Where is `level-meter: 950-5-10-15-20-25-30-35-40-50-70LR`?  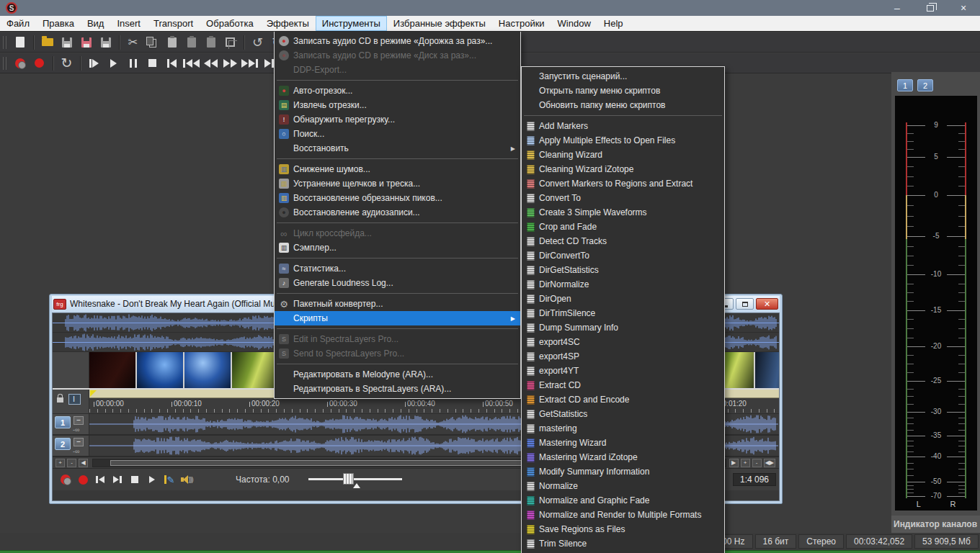 level-meter: 950-5-10-15-20-25-30-35-40-50-70LR is located at coordinates (936, 303).